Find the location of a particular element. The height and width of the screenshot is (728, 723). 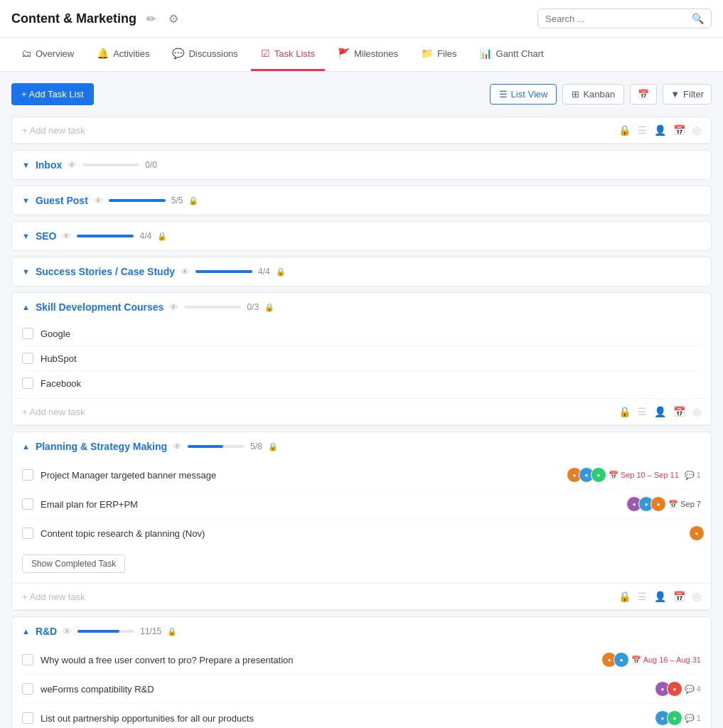

task-row: Project Manager targeted banner message●… is located at coordinates (361, 475).